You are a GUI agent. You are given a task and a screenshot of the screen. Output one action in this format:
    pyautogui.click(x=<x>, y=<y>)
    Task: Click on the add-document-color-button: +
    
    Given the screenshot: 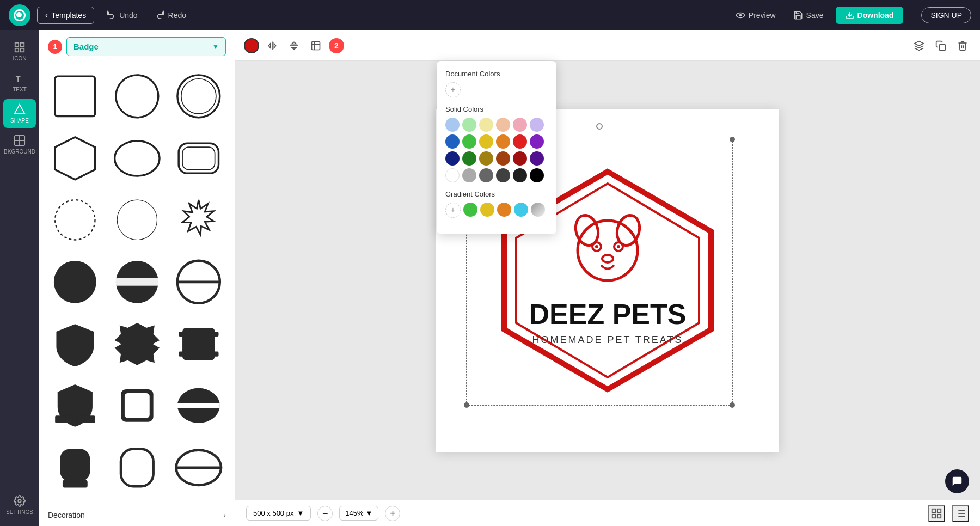 What is the action you would take?
    pyautogui.click(x=453, y=90)
    